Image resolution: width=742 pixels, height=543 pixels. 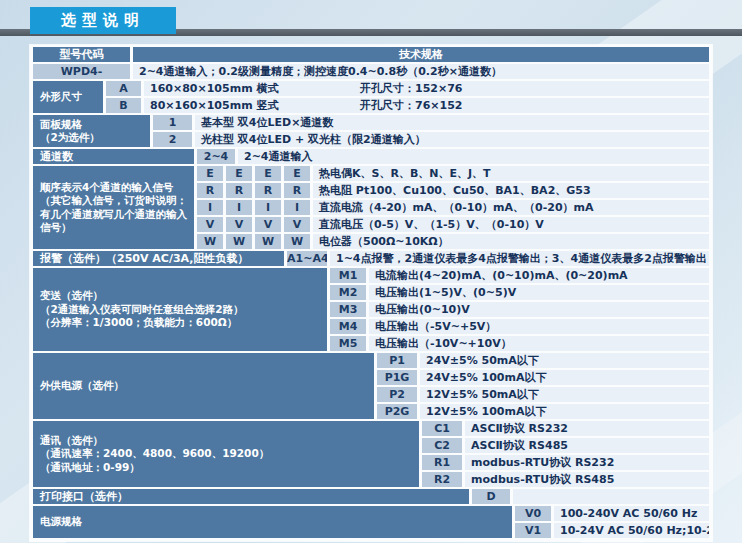 What do you see at coordinates (307, 258) in the screenshot?
I see `alarm-code: A1~A4` at bounding box center [307, 258].